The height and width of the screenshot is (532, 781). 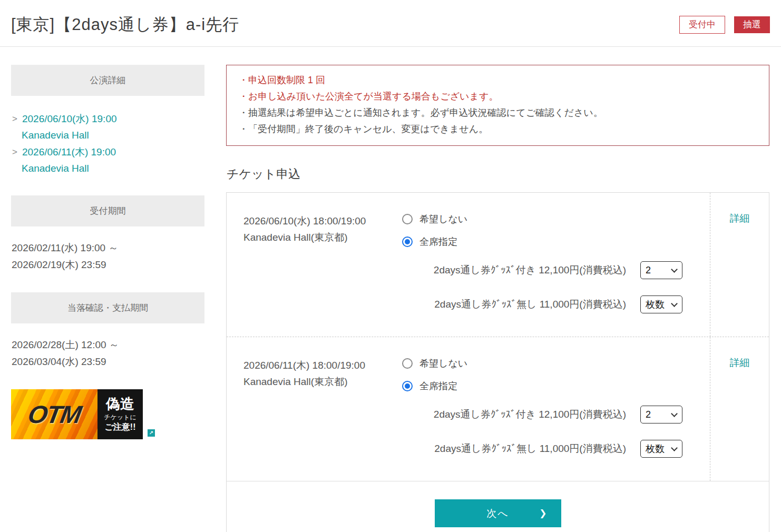 I want to click on payment-period-text: 2026/02/28(土) 12:00 ～ 2026/03/04(水) 23:5…, so click(x=108, y=353).